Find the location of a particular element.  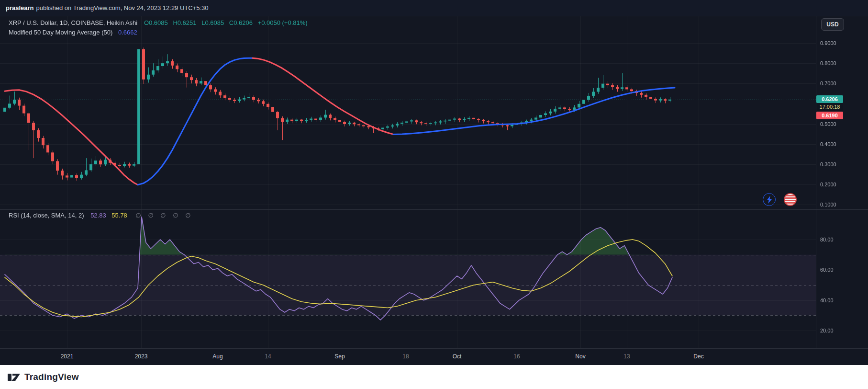

indicator-label: Modified 50 Day Moving Average (50) is located at coordinates (60, 33).